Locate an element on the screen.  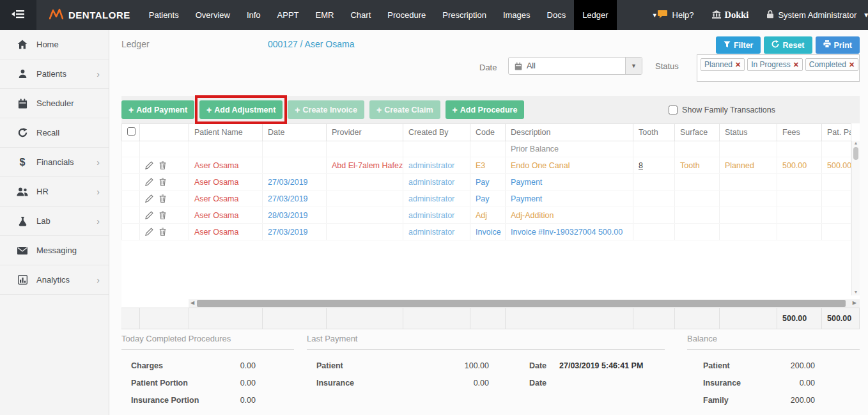
nav-patients: Patients is located at coordinates (164, 15).